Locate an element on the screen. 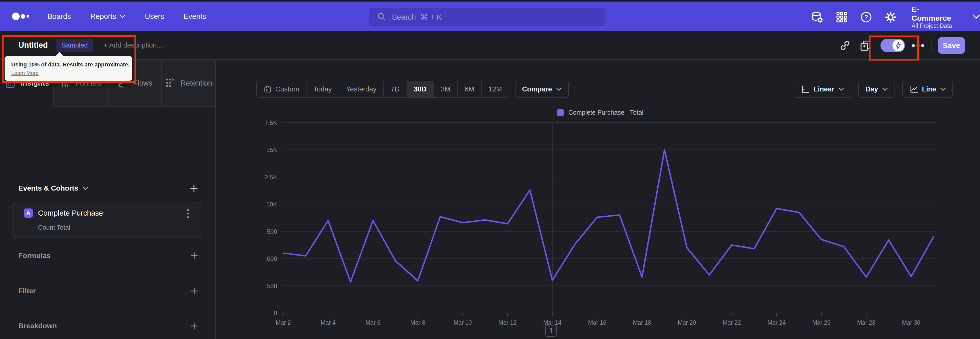 The image size is (980, 339). nav-item-label: Users is located at coordinates (154, 16).